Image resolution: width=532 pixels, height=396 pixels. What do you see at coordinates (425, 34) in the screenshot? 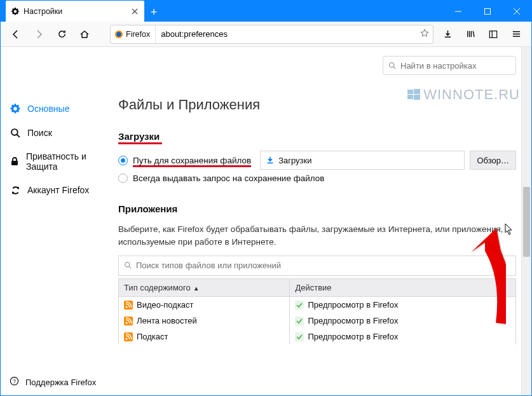
I see `bookmark-star-icon` at bounding box center [425, 34].